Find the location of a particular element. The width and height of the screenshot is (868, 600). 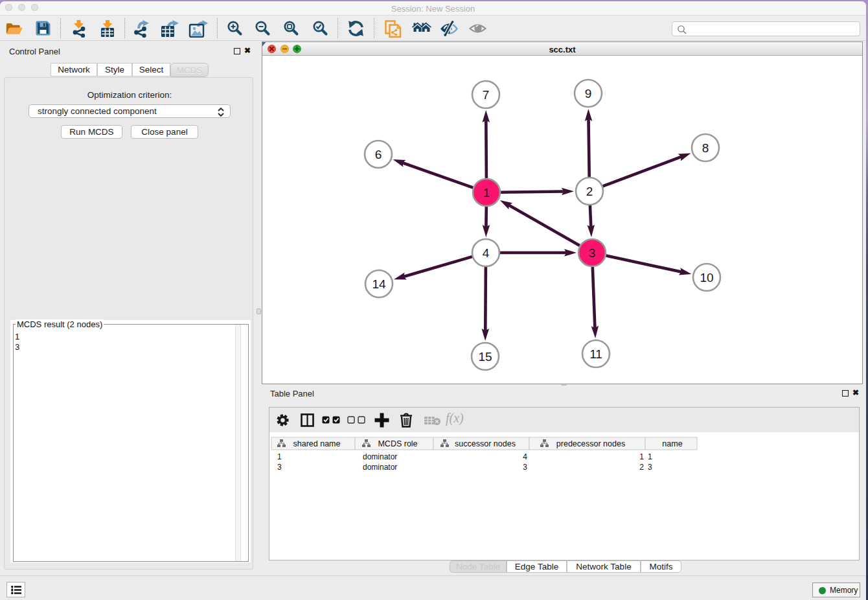

svg-text: 6 is located at coordinates (378, 154).